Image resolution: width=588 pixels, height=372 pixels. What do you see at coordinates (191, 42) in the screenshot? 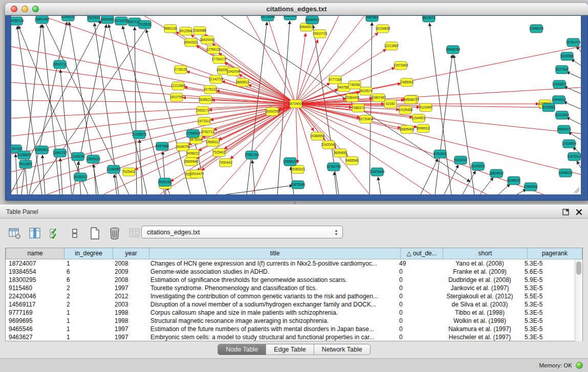
I see `graph-node: 16543321` at bounding box center [191, 42].